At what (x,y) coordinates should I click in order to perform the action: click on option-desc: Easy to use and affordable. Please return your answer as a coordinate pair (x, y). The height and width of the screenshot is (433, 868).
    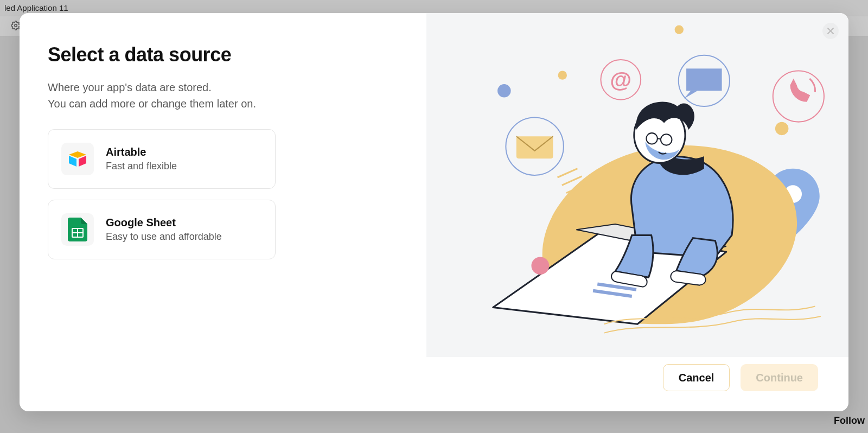
    Looking at the image, I should click on (164, 237).